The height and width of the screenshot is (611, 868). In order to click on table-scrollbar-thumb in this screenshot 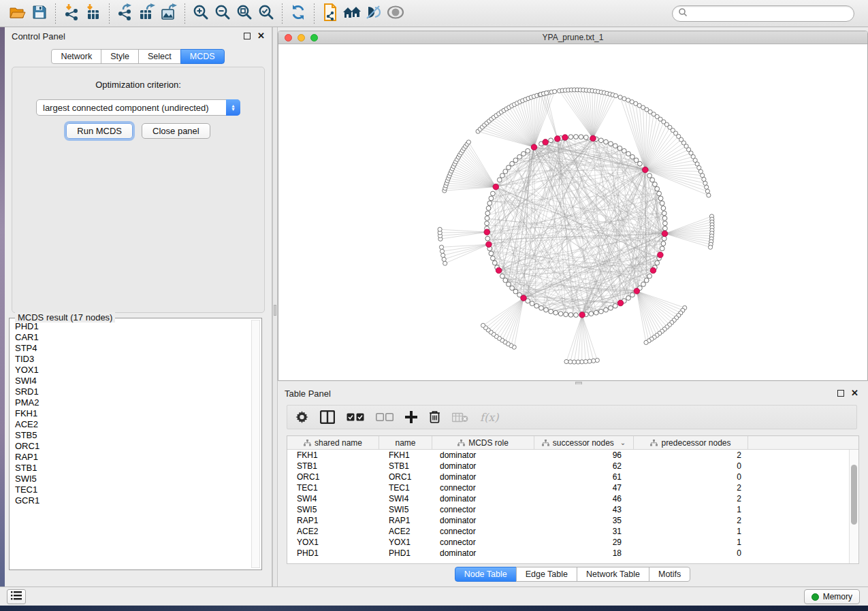, I will do `click(854, 495)`.